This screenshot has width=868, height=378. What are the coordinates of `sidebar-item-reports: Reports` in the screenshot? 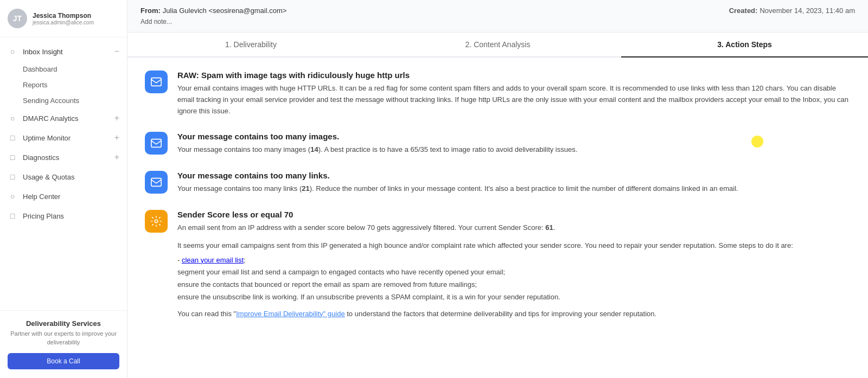 It's located at (63, 85).